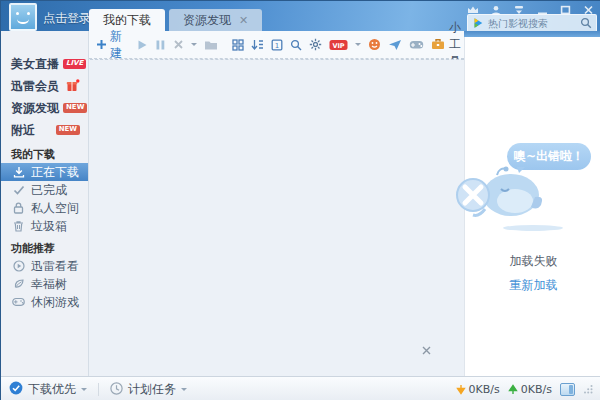 The height and width of the screenshot is (400, 600). Describe the element at coordinates (296, 45) in the screenshot. I see `filter-search-icon` at that location.